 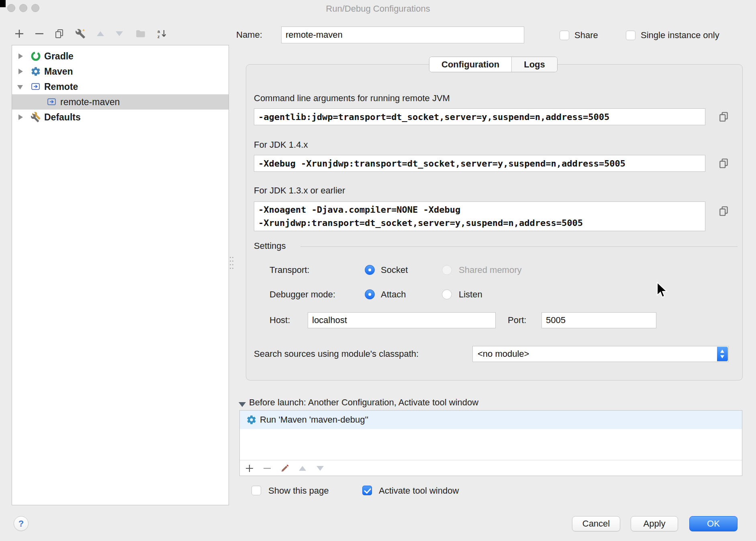 What do you see at coordinates (256, 490) in the screenshot?
I see `show-this-page-checkbox` at bounding box center [256, 490].